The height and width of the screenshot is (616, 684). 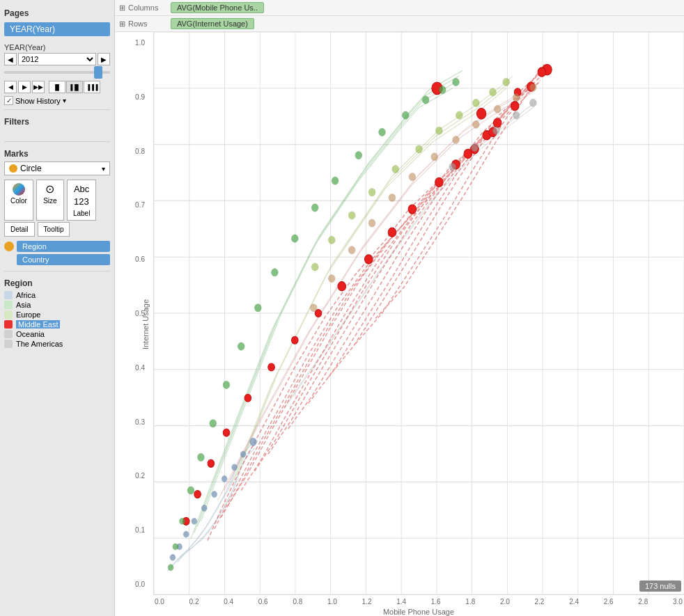 What do you see at coordinates (141, 476) in the screenshot?
I see `y-tick-0.2: 0.2` at bounding box center [141, 476].